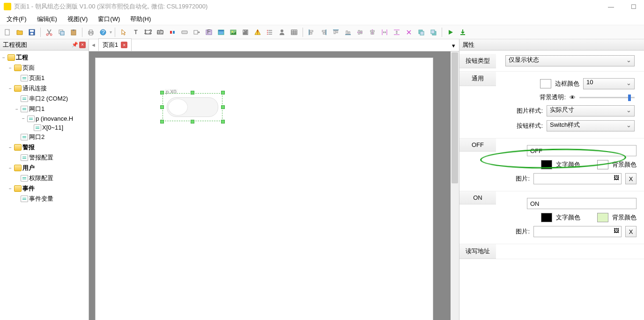  I want to click on send-back-icon, so click(433, 32).